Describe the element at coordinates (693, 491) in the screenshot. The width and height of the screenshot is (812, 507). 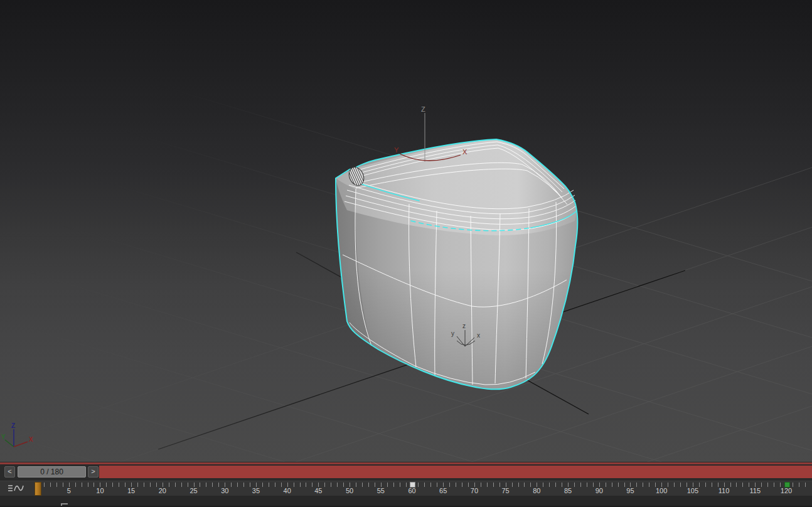
I see `frame-tick-label: 105` at that location.